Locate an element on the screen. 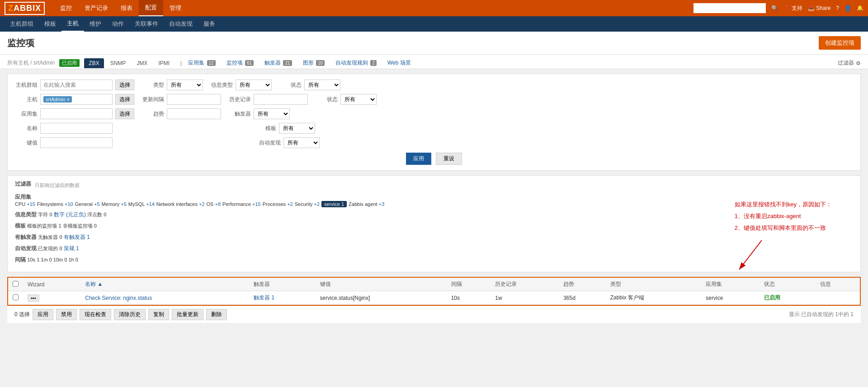  batch-disable-btn: 禁用 is located at coordinates (66, 314).